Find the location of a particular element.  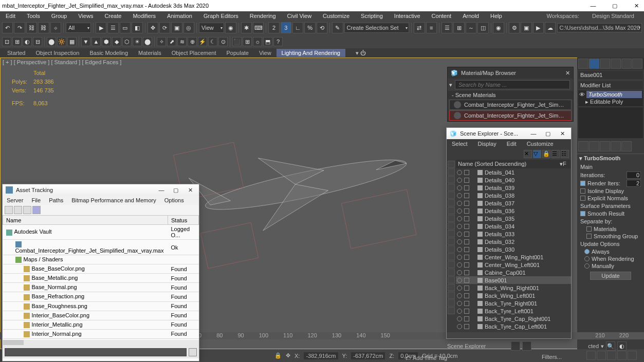

tb2-15: ⬈ is located at coordinates (172, 42).